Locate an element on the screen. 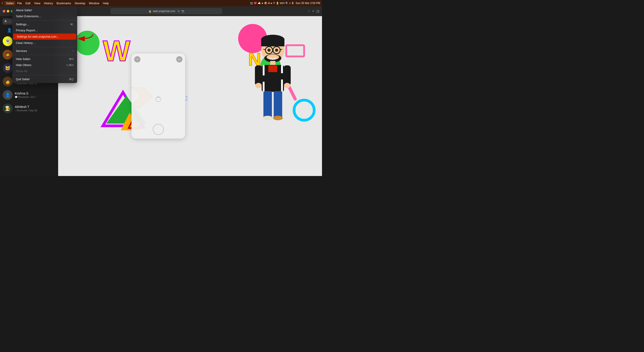 The image size is (644, 352). received-label-akhilesh: Received is located at coordinates (22, 110).